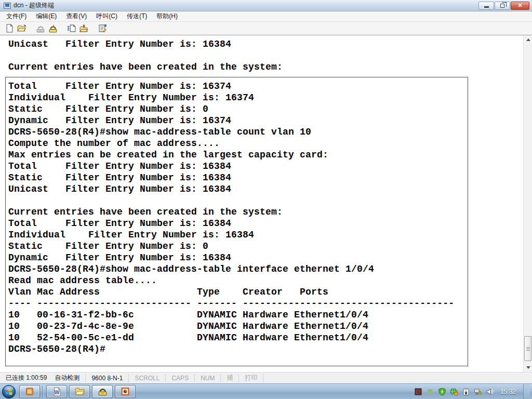 The height and width of the screenshot is (399, 532). What do you see at coordinates (24, 378) in the screenshot?
I see `status-connected: 已连接 1:00:59` at bounding box center [24, 378].